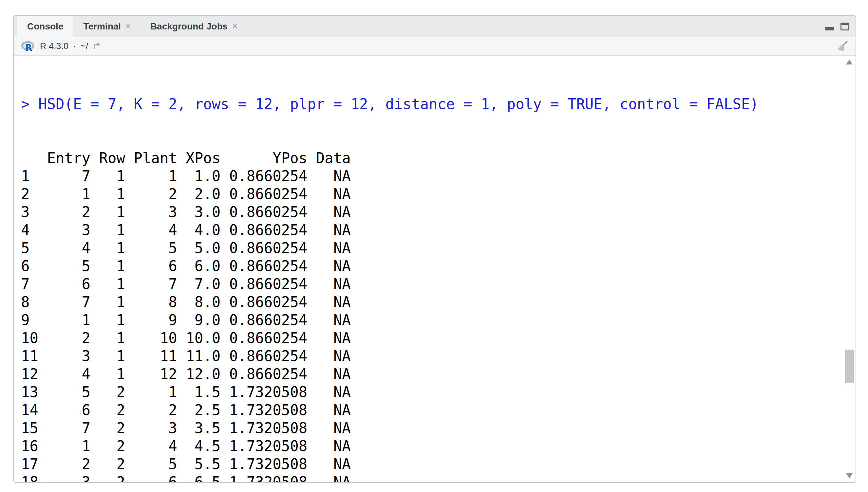 The image size is (868, 492). What do you see at coordinates (102, 26) in the screenshot?
I see `tab-terminal-label: Terminal` at bounding box center [102, 26].